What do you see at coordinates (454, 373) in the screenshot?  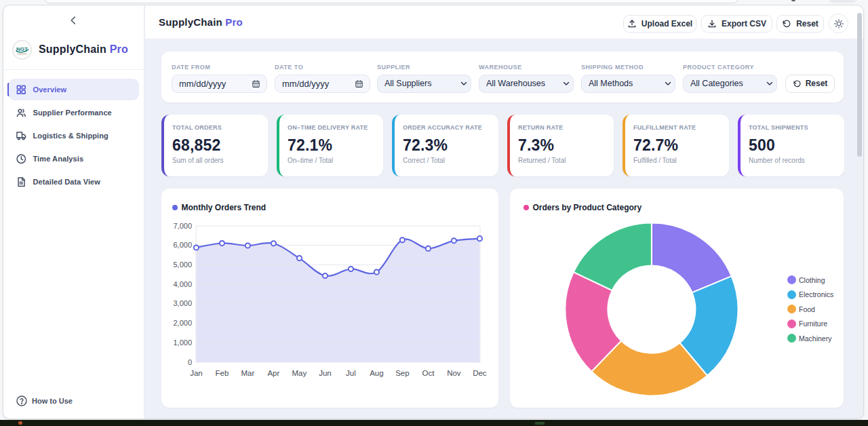 I see `svg-text: Nov` at bounding box center [454, 373].